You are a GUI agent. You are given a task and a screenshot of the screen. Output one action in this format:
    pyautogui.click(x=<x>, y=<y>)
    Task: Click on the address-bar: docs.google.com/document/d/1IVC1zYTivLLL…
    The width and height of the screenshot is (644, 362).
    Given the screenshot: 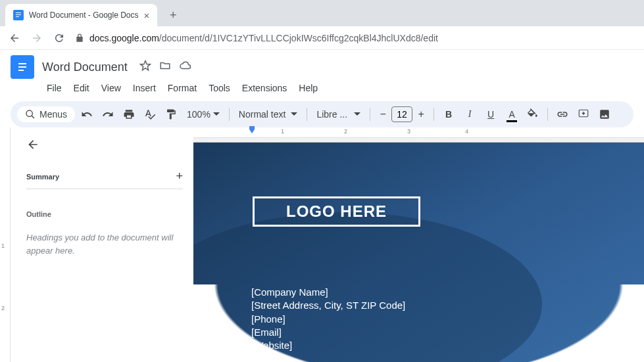 What is the action you would take?
    pyautogui.click(x=322, y=38)
    